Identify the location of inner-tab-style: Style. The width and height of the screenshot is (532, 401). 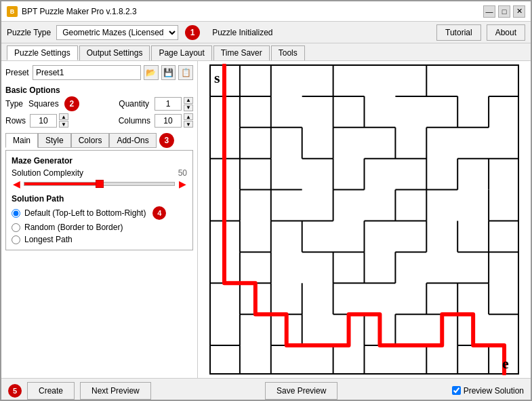
(54, 140).